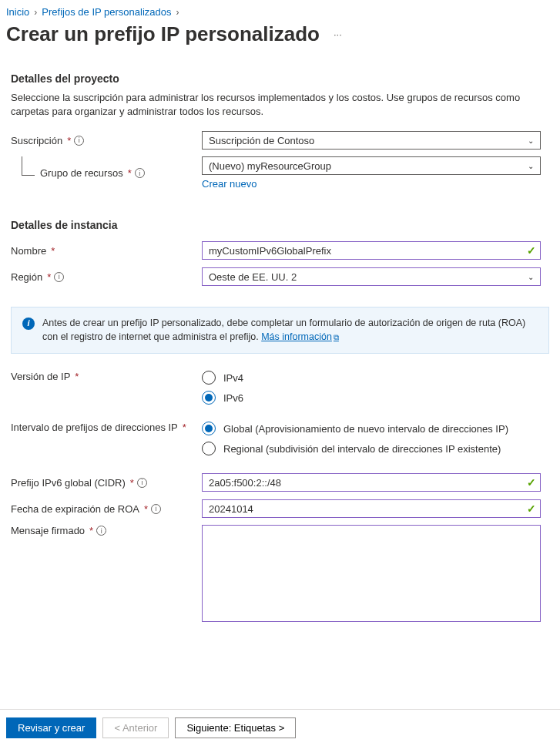 This screenshot has width=560, height=746. What do you see at coordinates (106, 427) in the screenshot?
I see `ip-range-label: Intervalo de prefijos de direcciones IP*` at bounding box center [106, 427].